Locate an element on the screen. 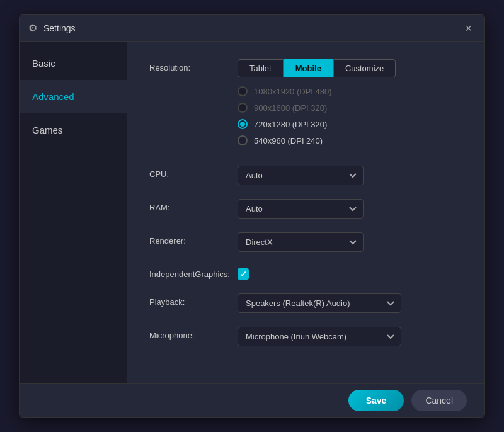  title-bar: ⚙ Settings × is located at coordinates (252, 28).